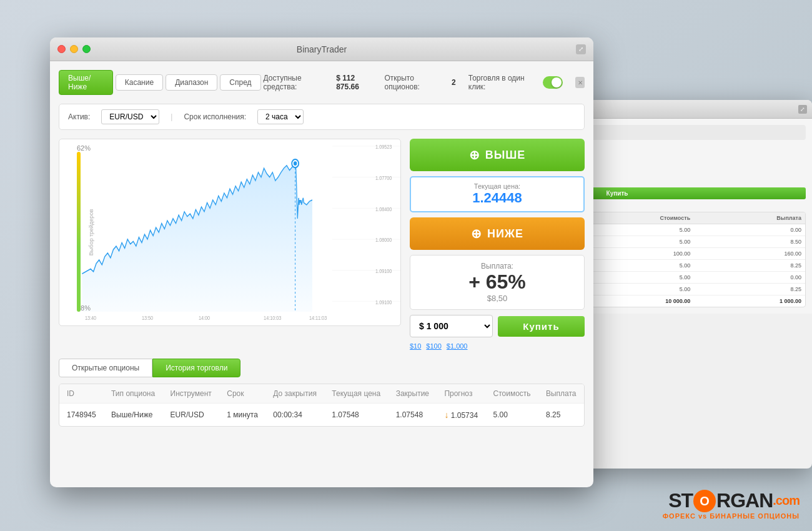 The height and width of the screenshot is (531, 812). I want to click on titlebar: BinaryTrader ⤢, so click(322, 49).